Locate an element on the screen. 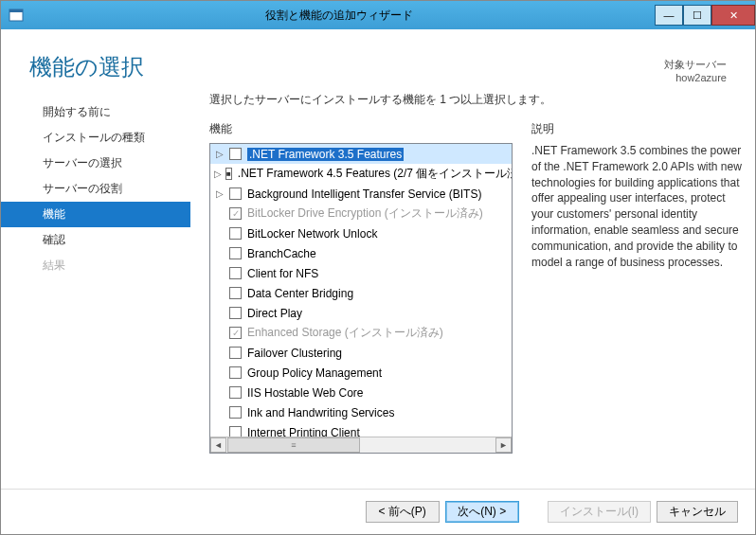 This screenshot has height=535, width=756. feature-label: Background Intelligent Transfer Service … is located at coordinates (364, 194).